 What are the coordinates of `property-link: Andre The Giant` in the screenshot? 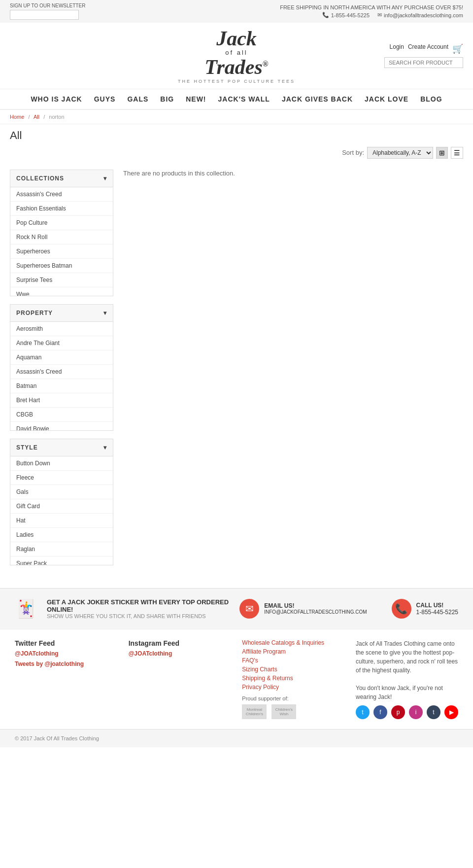 It's located at (62, 343).